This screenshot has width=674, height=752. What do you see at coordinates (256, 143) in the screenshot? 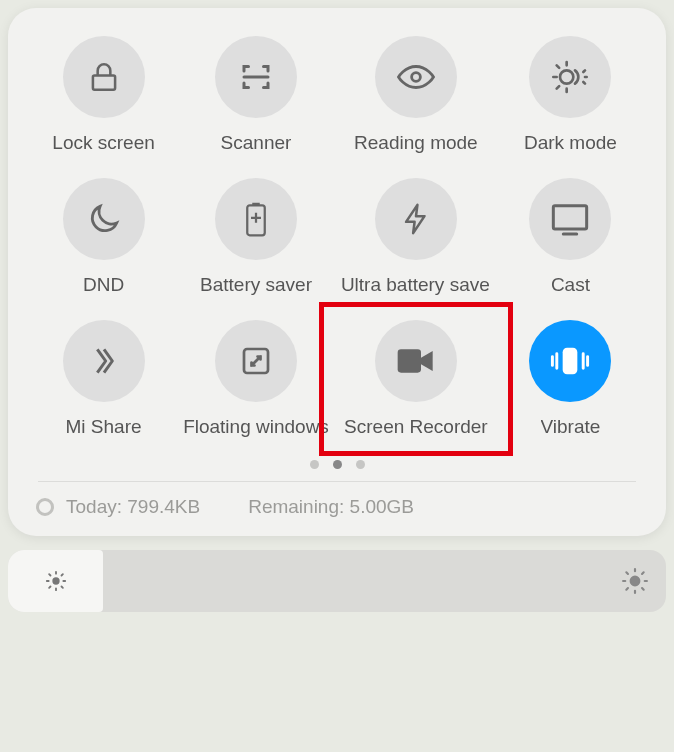
I see `tile-label: Scanner` at bounding box center [256, 143].